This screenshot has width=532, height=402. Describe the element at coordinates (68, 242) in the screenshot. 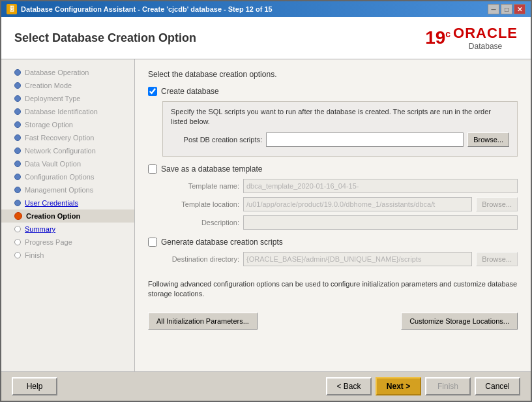

I see `sidebar-item-progress-page: Progress Page` at that location.